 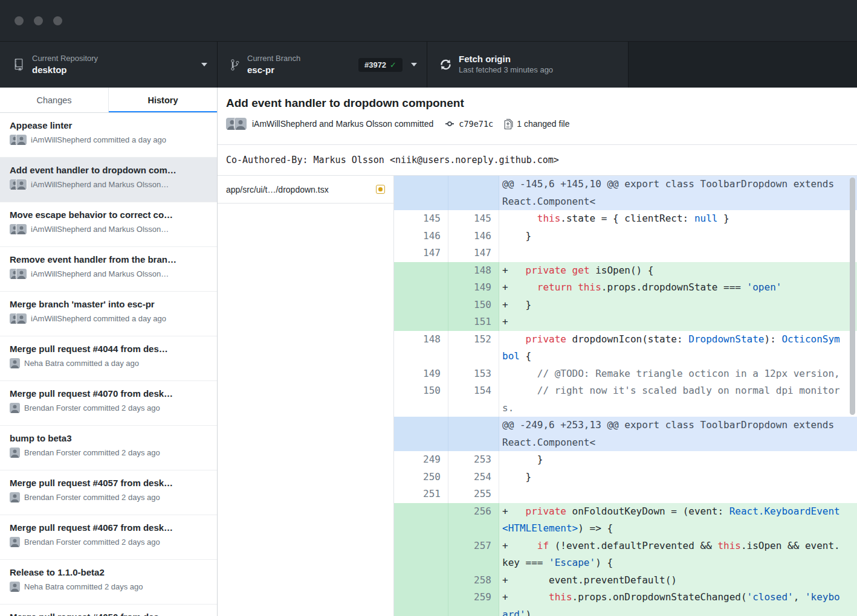 What do you see at coordinates (626, 322) in the screenshot?
I see `diff-row: 151+` at bounding box center [626, 322].